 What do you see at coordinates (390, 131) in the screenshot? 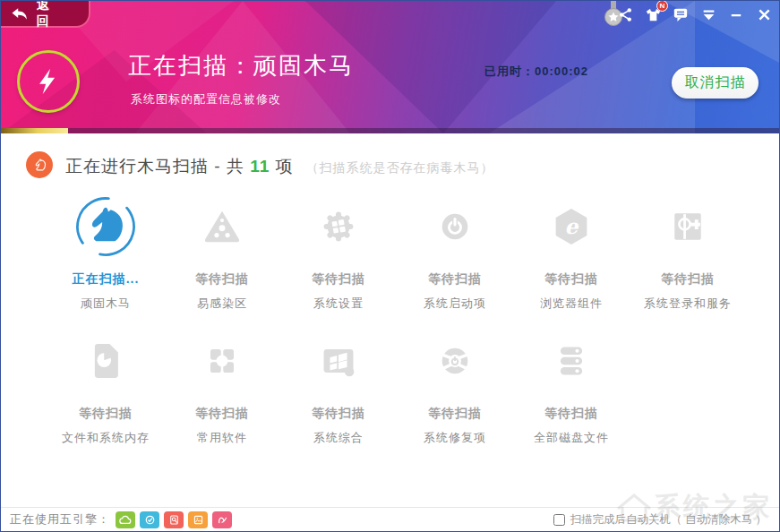
I see `scan-progress-bar` at bounding box center [390, 131].